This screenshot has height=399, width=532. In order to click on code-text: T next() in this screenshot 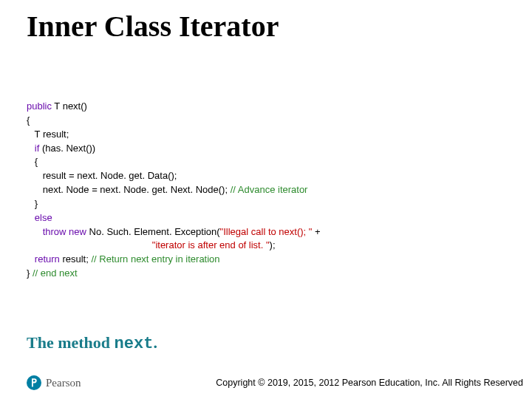, I will do `click(69, 106)`.